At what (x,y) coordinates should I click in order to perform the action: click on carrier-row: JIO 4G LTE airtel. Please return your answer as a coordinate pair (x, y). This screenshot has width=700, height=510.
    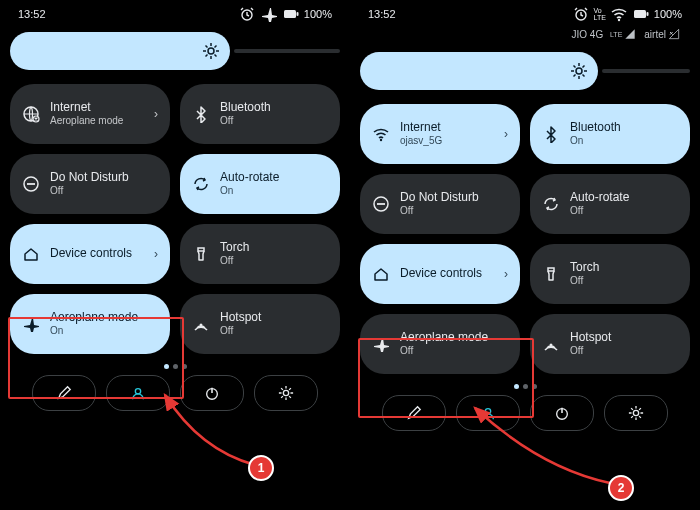
    Looking at the image, I should click on (525, 36).